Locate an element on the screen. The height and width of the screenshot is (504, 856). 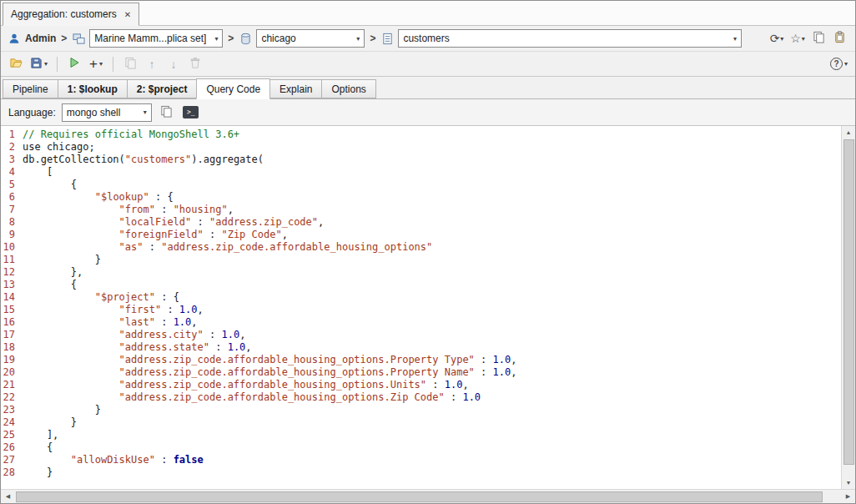
code-line: 14 "$project" : { is located at coordinates (420, 297).